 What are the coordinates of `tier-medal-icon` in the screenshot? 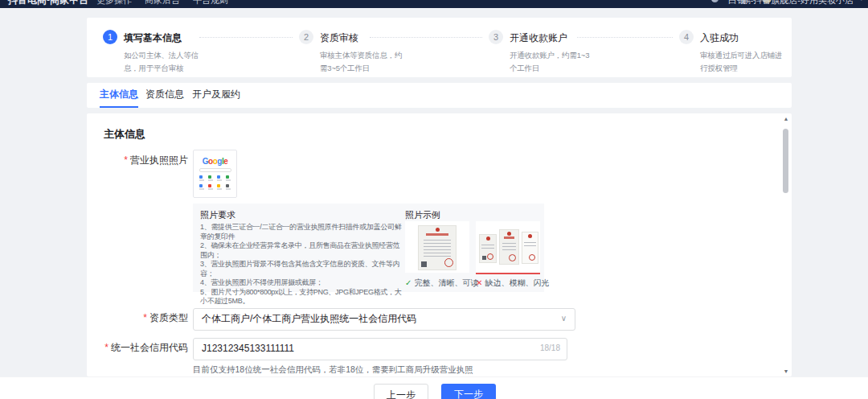 It's located at (715, 2).